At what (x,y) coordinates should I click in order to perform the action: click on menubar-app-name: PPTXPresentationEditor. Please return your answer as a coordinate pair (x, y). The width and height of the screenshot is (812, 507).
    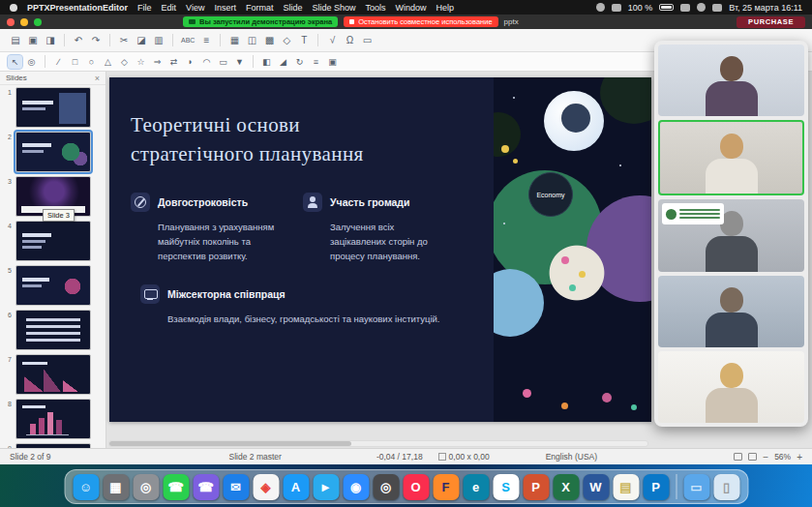
    Looking at the image, I should click on (77, 8).